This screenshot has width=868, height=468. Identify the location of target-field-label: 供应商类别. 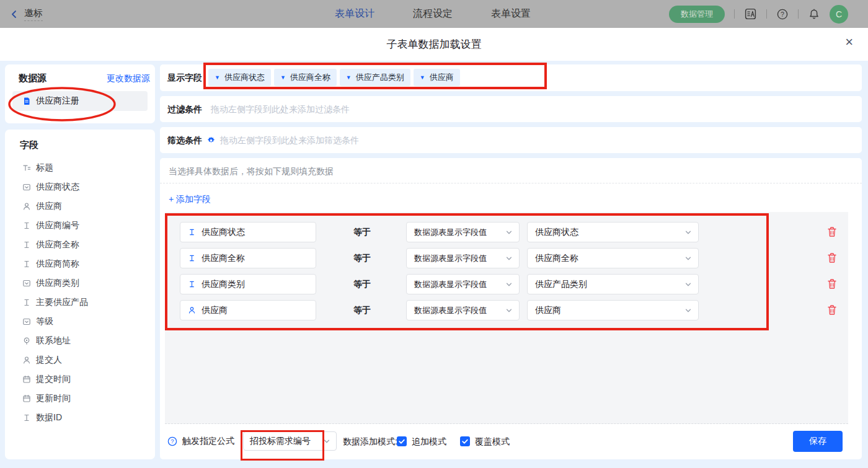
(223, 285).